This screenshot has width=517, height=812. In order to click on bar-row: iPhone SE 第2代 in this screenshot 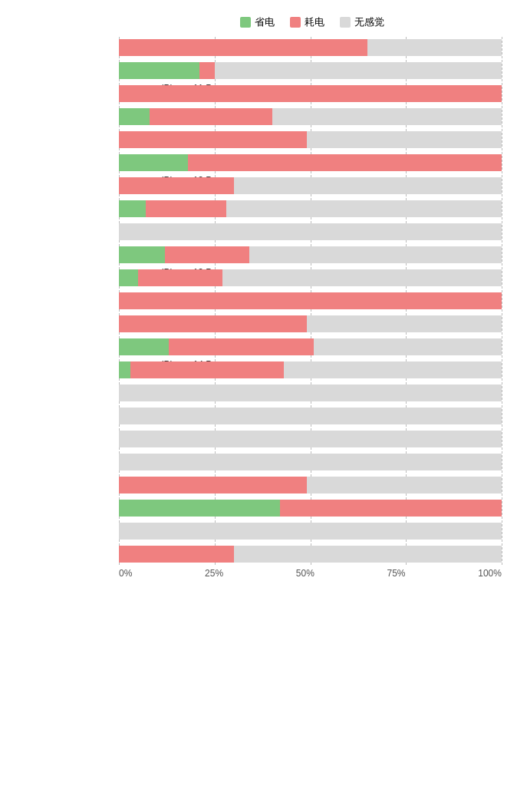, I will do `click(310, 439)`.